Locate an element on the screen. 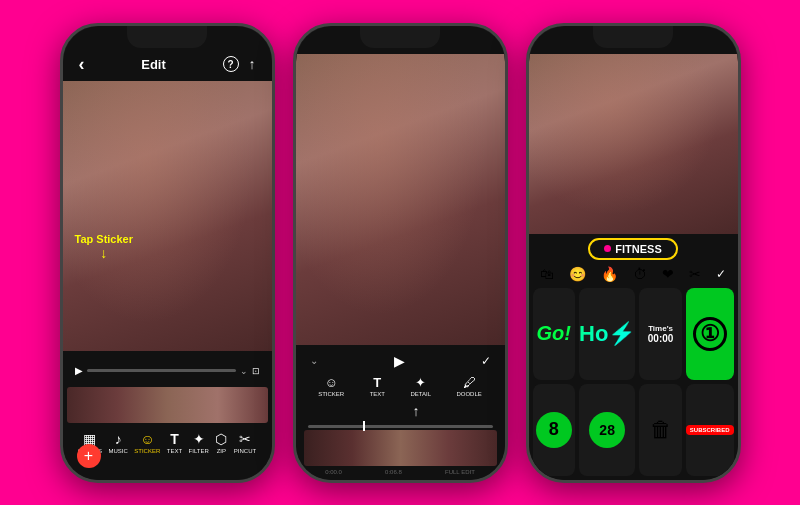 This screenshot has width=800, height=505. p2-cursor is located at coordinates (364, 426).